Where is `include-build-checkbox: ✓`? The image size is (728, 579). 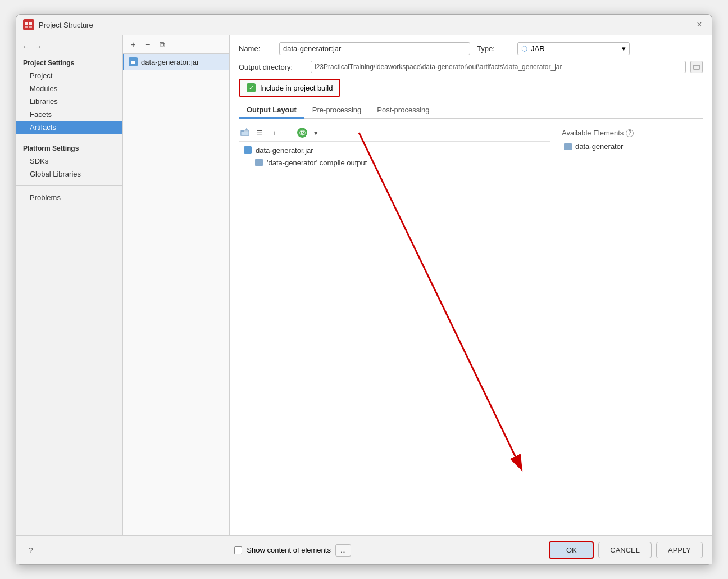
include-build-checkbox: ✓ is located at coordinates (251, 88).